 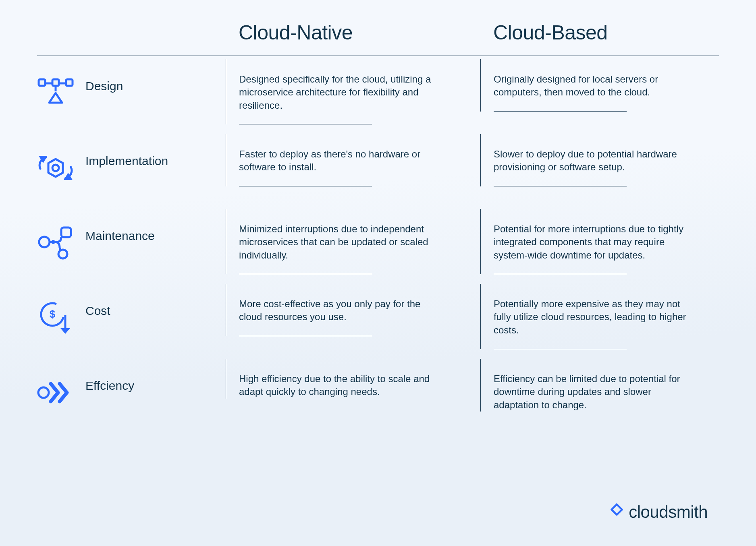 What do you see at coordinates (378, 172) in the screenshot?
I see `table-row: Implementation Faster to deploy as there…` at bounding box center [378, 172].